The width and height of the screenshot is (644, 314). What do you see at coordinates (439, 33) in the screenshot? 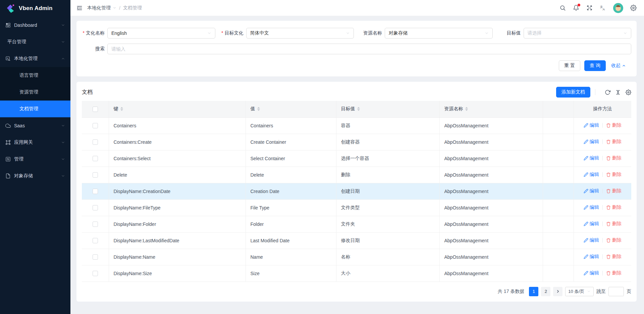
I see `resource-name-select: 对象存储` at bounding box center [439, 33].